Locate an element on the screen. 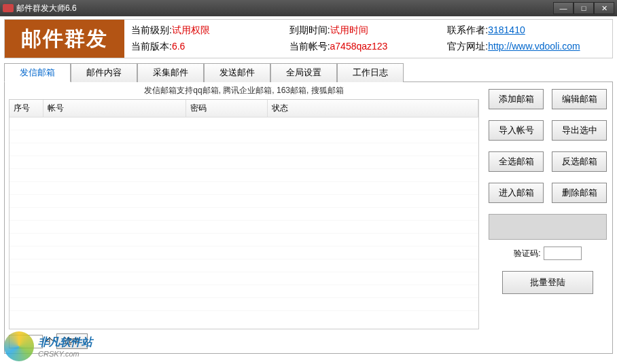 The width and height of the screenshot is (617, 364). table-footer: 个 选中 is located at coordinates (244, 341).